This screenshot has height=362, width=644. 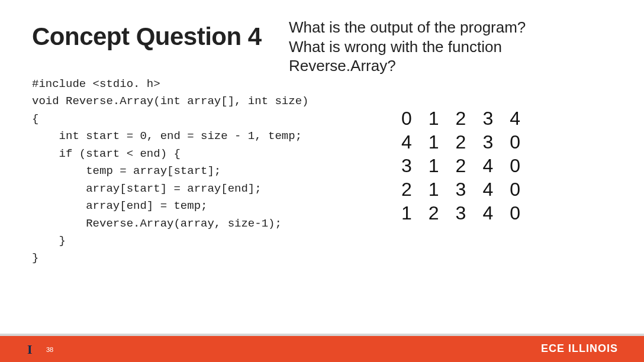 I want to click on question-line-2: What is wrong with the function, so click(x=455, y=47).